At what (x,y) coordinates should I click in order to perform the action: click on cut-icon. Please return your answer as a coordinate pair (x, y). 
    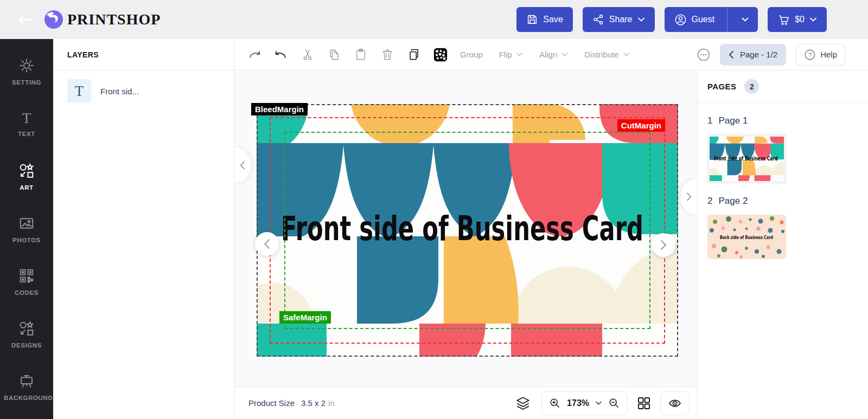
    Looking at the image, I should click on (308, 55).